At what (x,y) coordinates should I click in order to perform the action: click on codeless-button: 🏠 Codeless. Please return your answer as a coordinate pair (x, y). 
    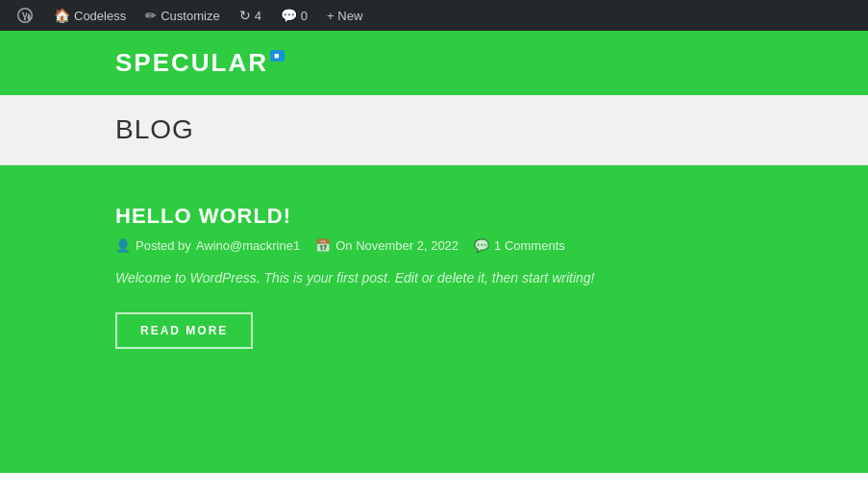
    Looking at the image, I should click on (90, 15).